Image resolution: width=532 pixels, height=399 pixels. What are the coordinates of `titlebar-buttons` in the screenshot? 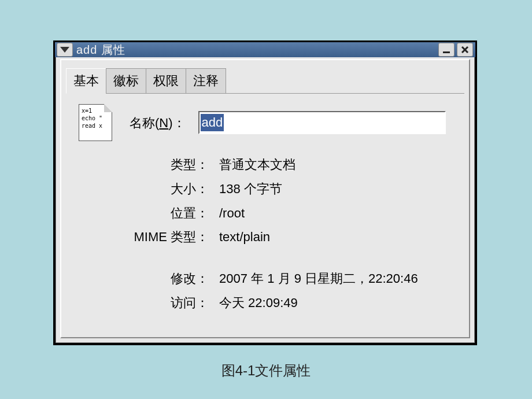 It's located at (456, 50).